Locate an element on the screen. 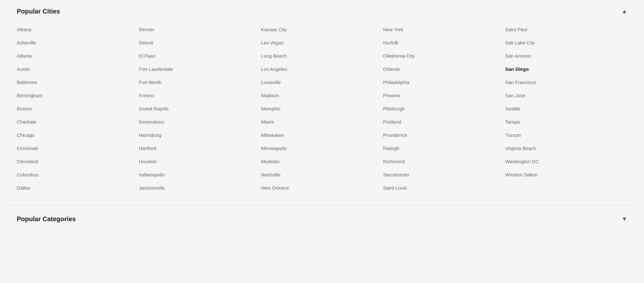 This screenshot has width=644, height=283. city-link: Pittsburgh is located at coordinates (444, 109).